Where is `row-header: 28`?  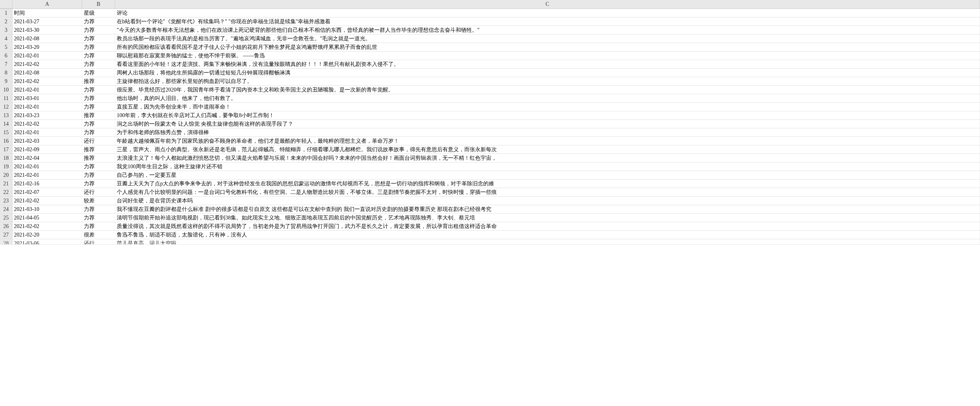
row-header: 28 is located at coordinates (6, 242).